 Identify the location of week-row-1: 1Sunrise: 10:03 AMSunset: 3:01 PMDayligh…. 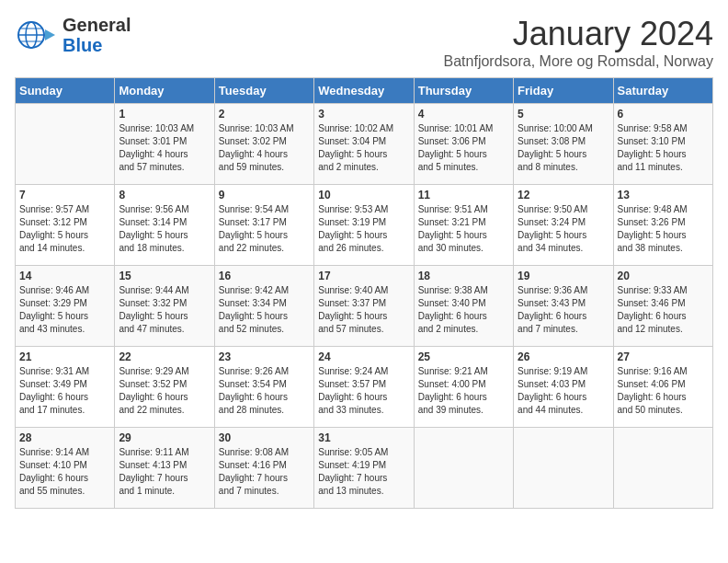
(364, 144).